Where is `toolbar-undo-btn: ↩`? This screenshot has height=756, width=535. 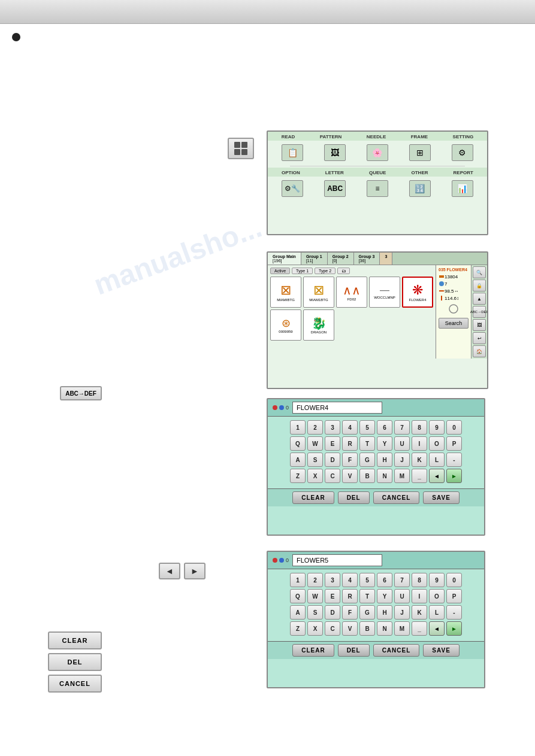
toolbar-undo-btn: ↩ is located at coordinates (479, 338).